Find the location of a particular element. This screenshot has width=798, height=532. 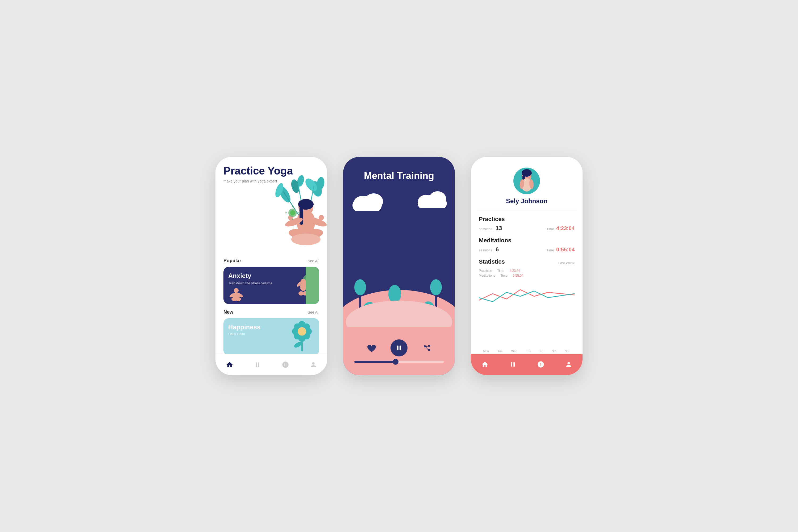

playback-controls is located at coordinates (399, 351).